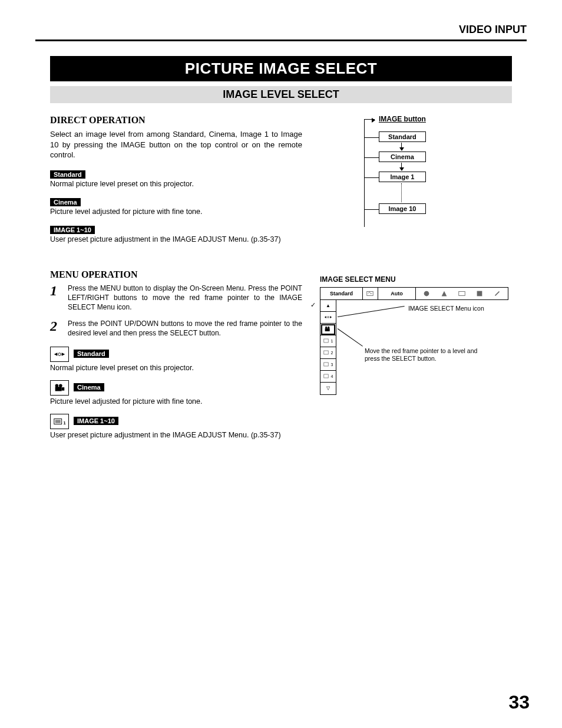 Image resolution: width=562 pixels, height=728 pixels. Describe the element at coordinates (371, 294) in the screenshot. I see `menu-bar-icon` at that location.